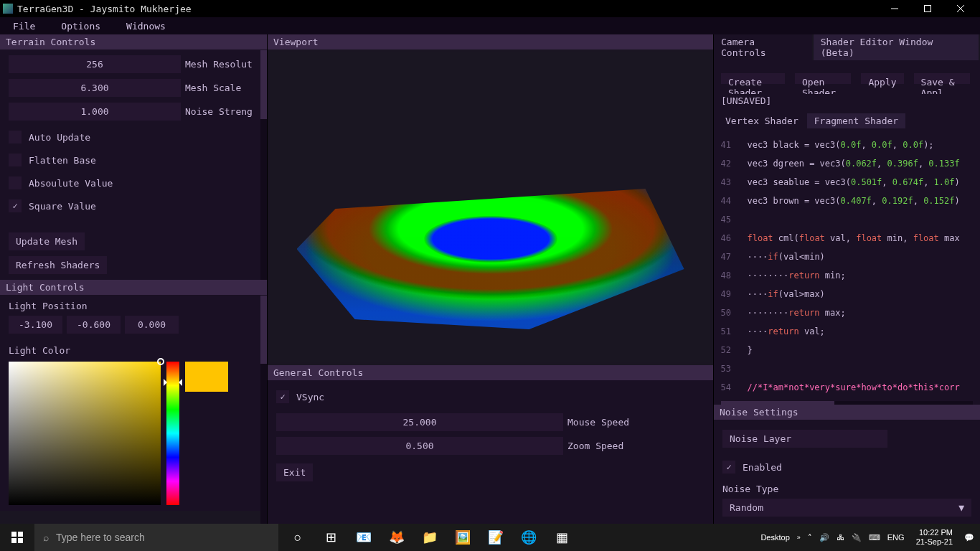 The height and width of the screenshot is (551, 980). I want to click on noise-strength-input: 1.000, so click(95, 112).